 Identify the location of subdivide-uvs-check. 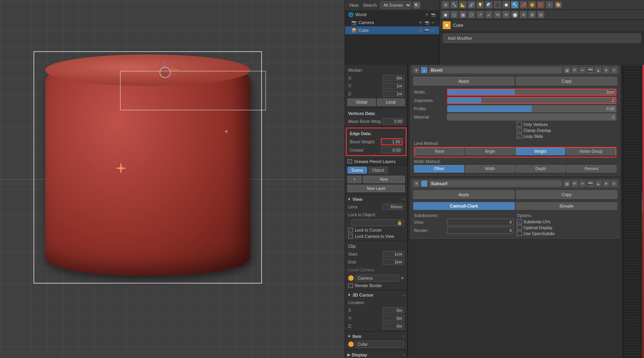
(519, 221).